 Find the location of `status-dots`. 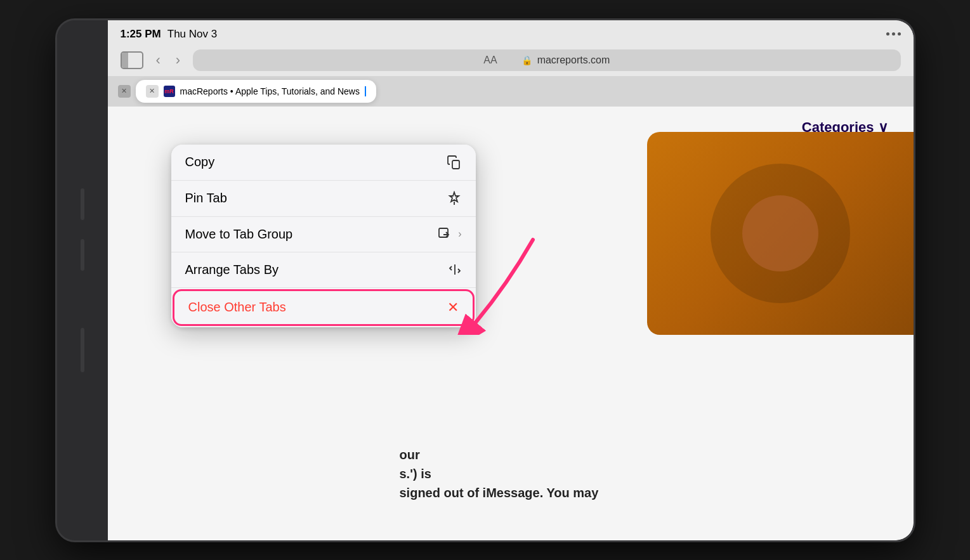

status-dots is located at coordinates (893, 34).